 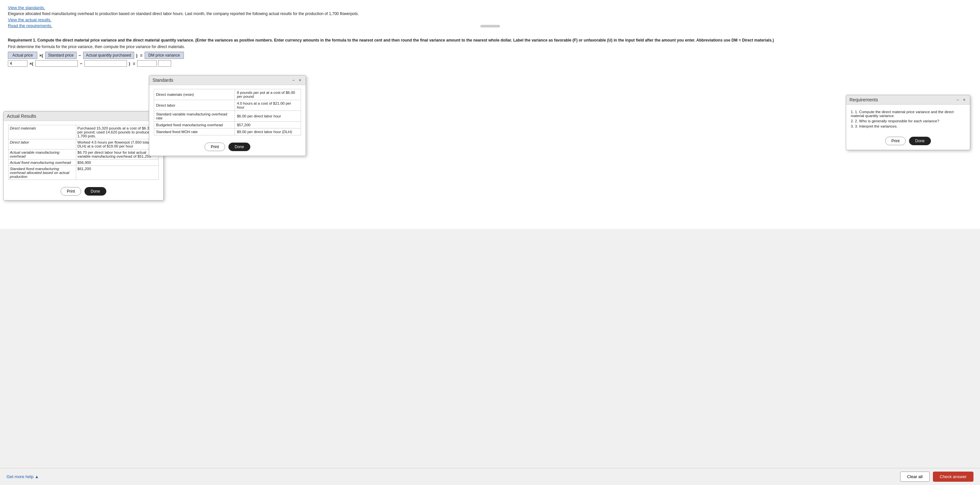 I want to click on standards-controls: − ×, so click(x=297, y=80).